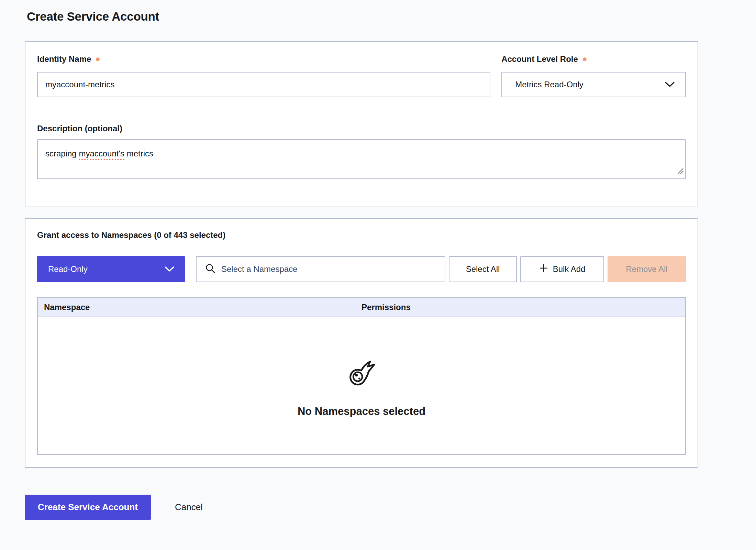 Image resolution: width=756 pixels, height=550 pixels. I want to click on namespace-search, so click(321, 269).